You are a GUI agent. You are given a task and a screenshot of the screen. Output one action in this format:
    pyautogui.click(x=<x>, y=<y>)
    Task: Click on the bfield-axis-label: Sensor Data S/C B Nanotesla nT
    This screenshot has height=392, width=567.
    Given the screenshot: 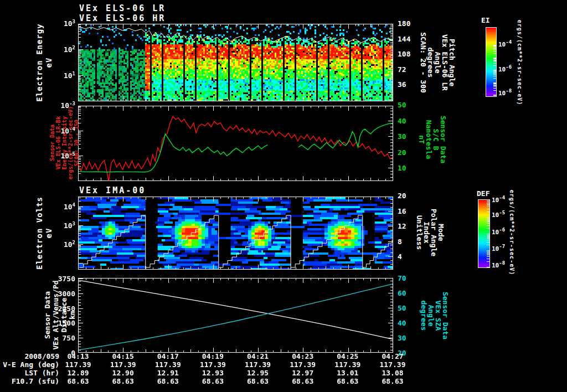 What is the action you would take?
    pyautogui.click(x=432, y=140)
    